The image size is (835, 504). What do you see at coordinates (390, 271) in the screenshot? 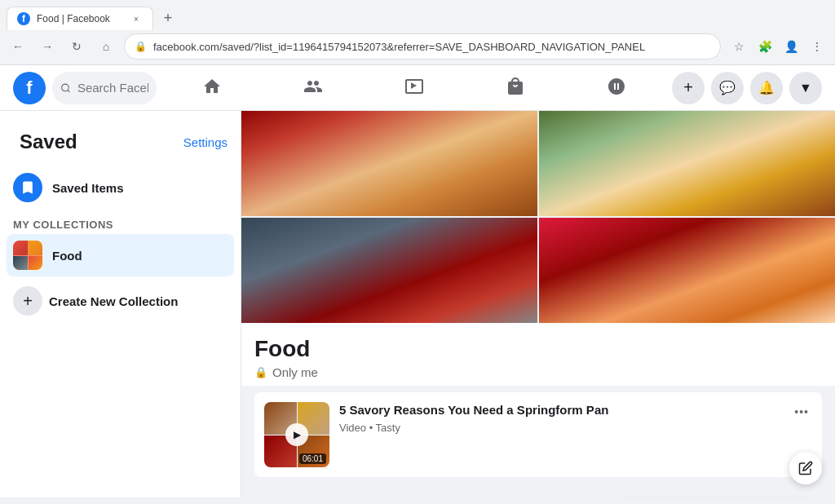
I see `food-image-snacks` at bounding box center [390, 271].